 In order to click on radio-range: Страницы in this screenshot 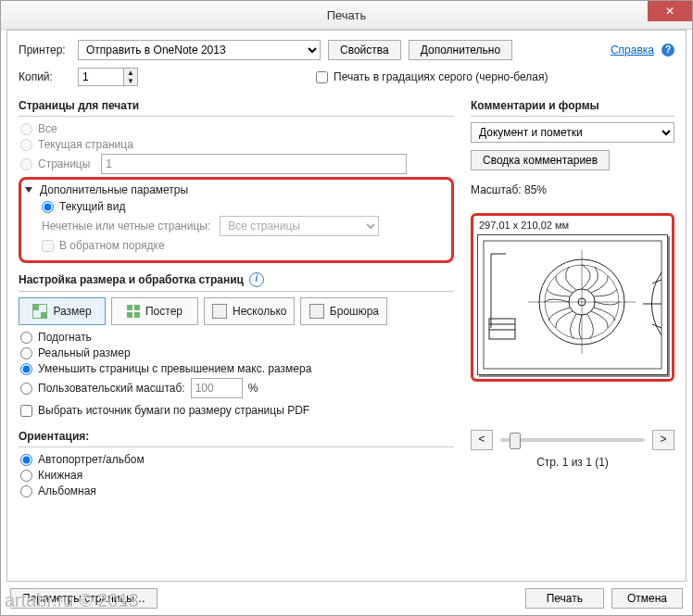, I will do `click(236, 164)`.